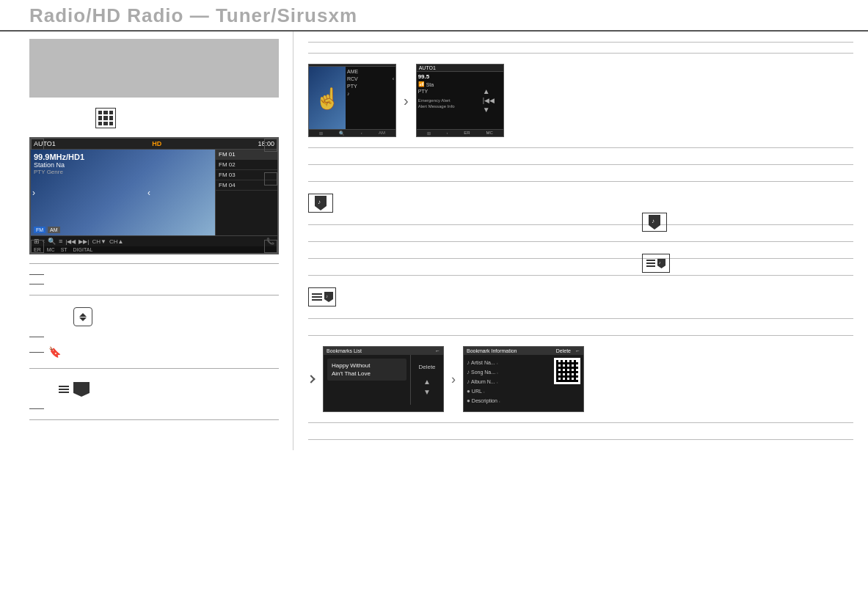 The width and height of the screenshot is (868, 591). Describe the element at coordinates (477, 392) in the screenshot. I see `bm-field-url: URL` at that location.